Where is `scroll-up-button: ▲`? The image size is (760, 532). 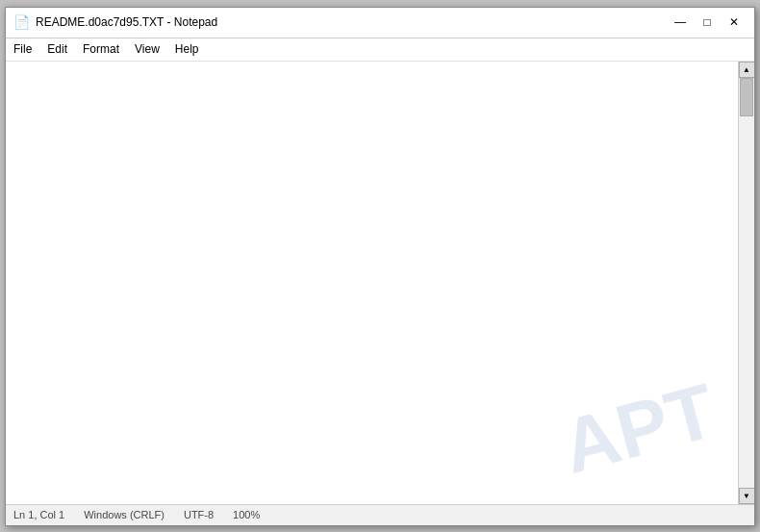
scroll-up-button: ▲ is located at coordinates (747, 69).